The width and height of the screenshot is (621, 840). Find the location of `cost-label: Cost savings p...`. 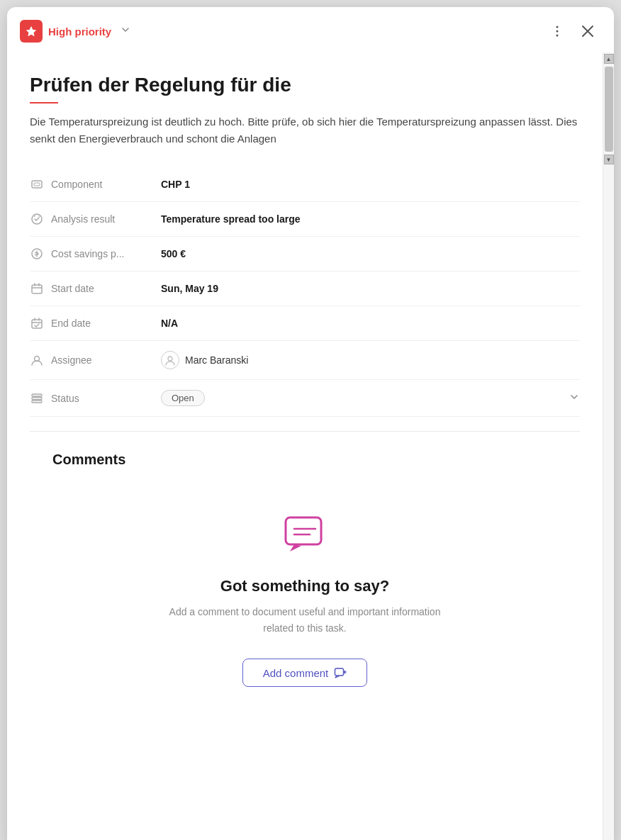

cost-label: Cost savings p... is located at coordinates (88, 254).